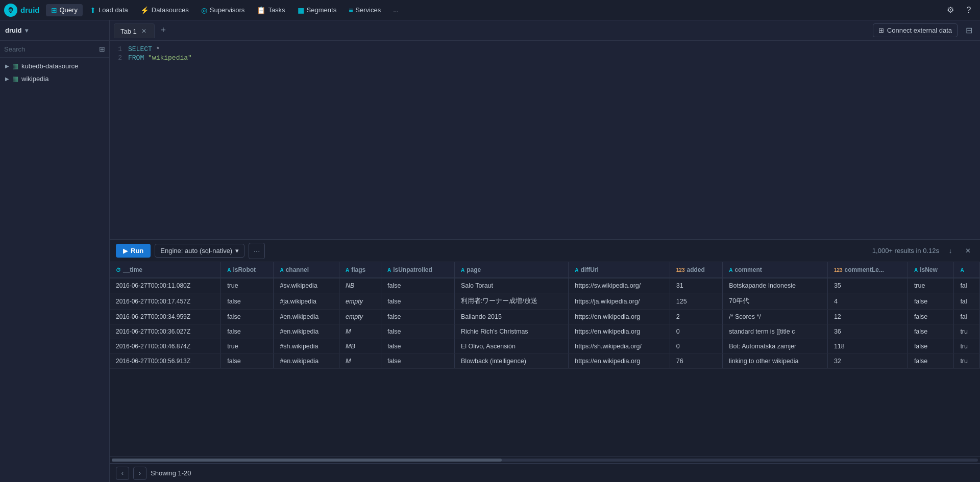 This screenshot has width=980, height=482. What do you see at coordinates (545, 58) in the screenshot?
I see `code-line-2: 2 FROM "wikipedia"` at bounding box center [545, 58].